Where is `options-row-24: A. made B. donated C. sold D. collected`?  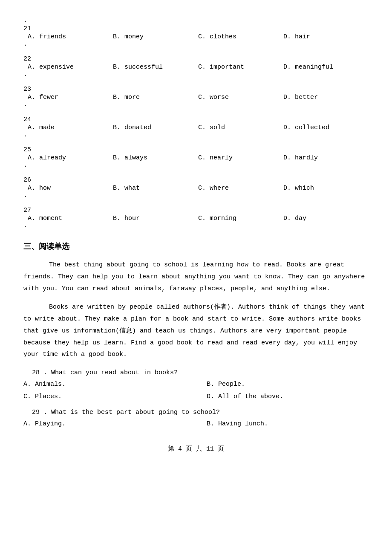
options-row-24: A. made B. donated C. sold D. collected is located at coordinates (198, 128).